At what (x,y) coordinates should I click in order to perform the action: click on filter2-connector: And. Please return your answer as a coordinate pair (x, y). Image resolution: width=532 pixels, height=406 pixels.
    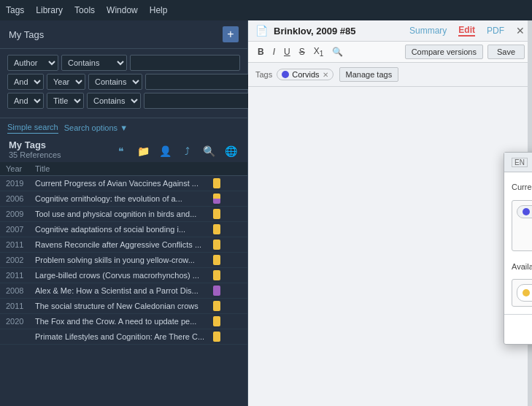
    Looking at the image, I should click on (26, 82).